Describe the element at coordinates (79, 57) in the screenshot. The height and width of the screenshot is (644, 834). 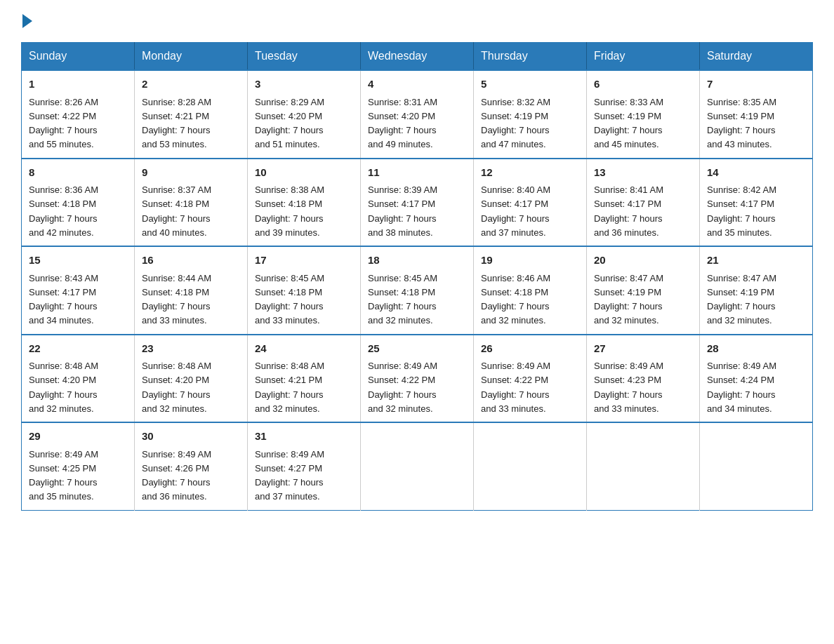
I see `col-sunday: Sunday` at that location.